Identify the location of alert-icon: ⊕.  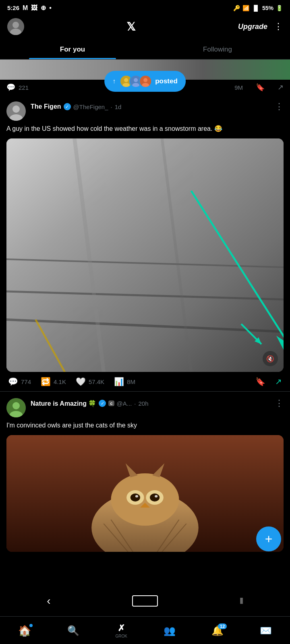
(44, 8).